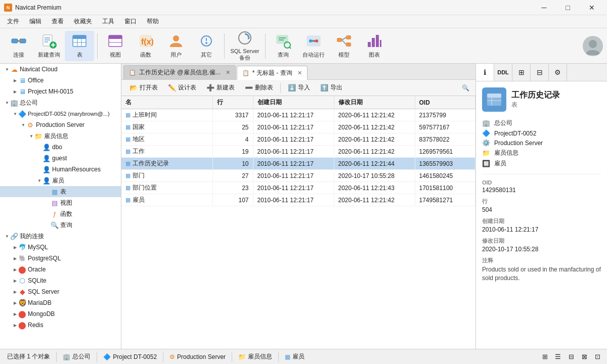 The height and width of the screenshot is (364, 607). I want to click on rp-tab-settings: ⚙, so click(558, 72).